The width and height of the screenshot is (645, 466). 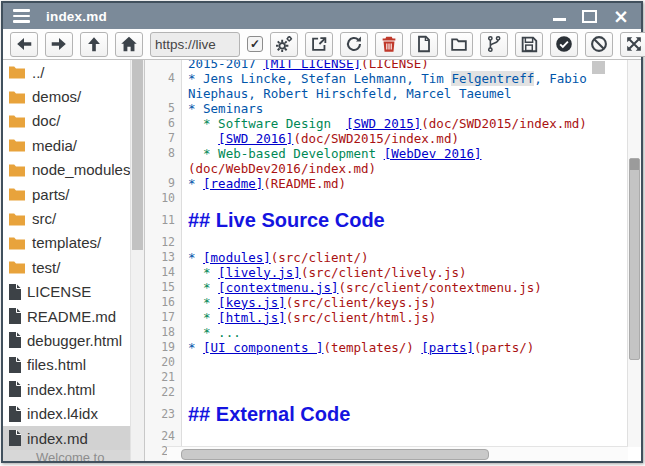 What do you see at coordinates (393, 168) in the screenshot?
I see `code-line-wrap: (doc/WebDev2016/index.md)` at bounding box center [393, 168].